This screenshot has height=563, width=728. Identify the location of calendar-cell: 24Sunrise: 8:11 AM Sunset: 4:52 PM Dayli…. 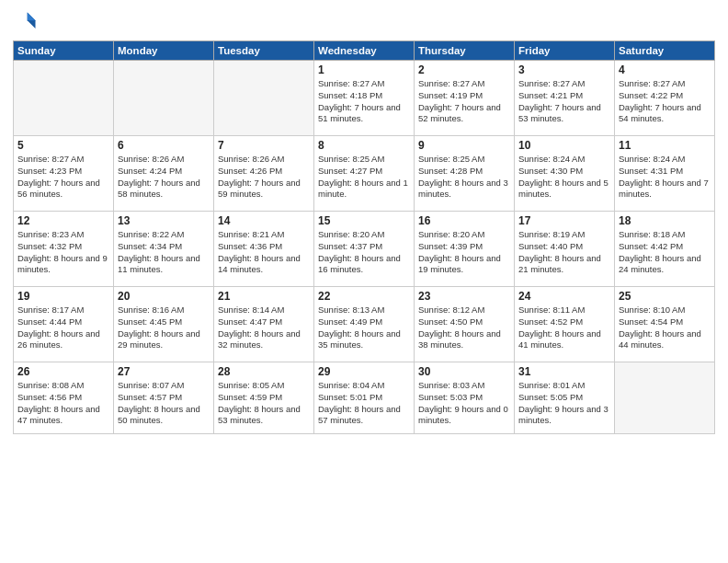
(564, 325).